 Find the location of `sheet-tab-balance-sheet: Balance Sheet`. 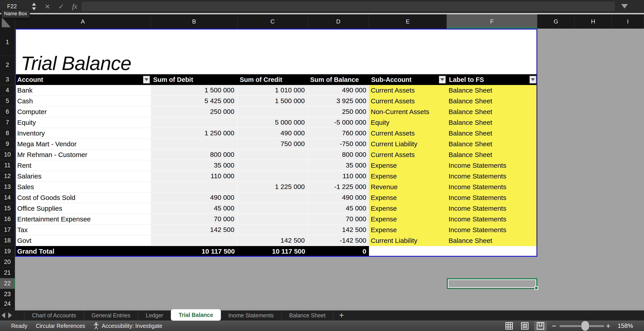

sheet-tab-balance-sheet: Balance Sheet is located at coordinates (308, 316).